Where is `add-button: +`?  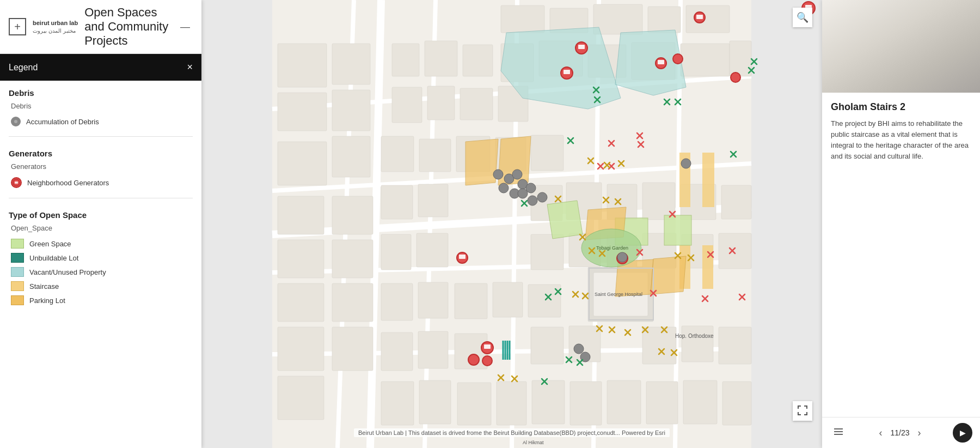
add-button: + is located at coordinates (17, 27).